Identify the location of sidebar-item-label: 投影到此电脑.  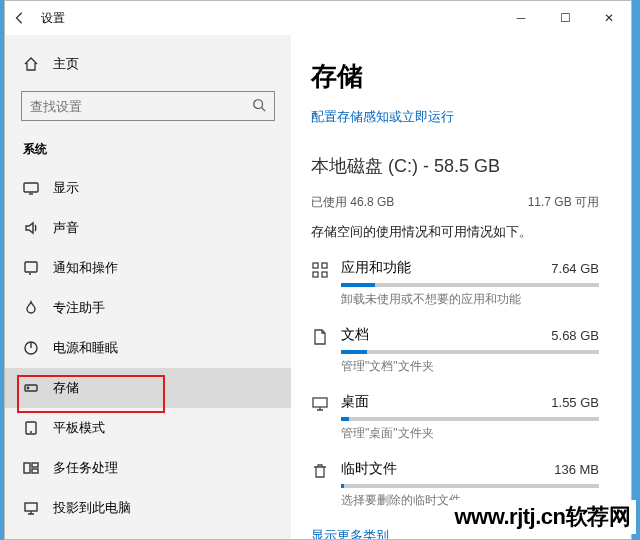
(92, 508).